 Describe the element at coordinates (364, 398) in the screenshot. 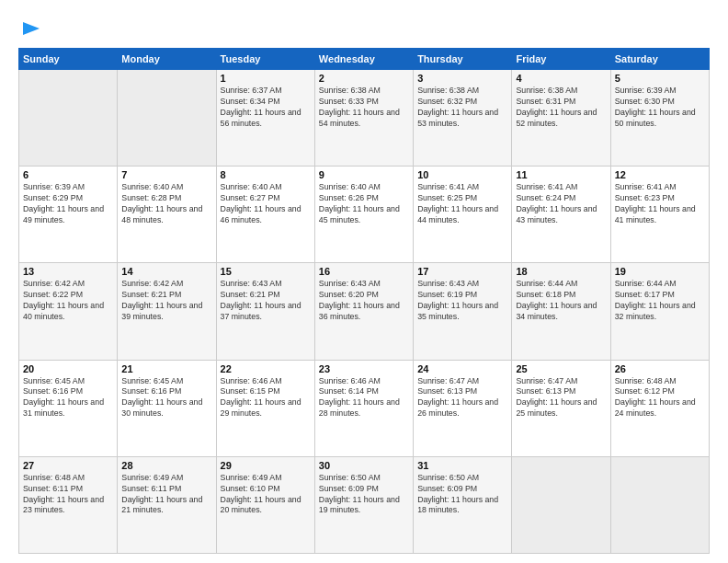

I see `day-info: Sunrise: 6:46 AM Sunset: 6:14 PM Dayligh…` at that location.